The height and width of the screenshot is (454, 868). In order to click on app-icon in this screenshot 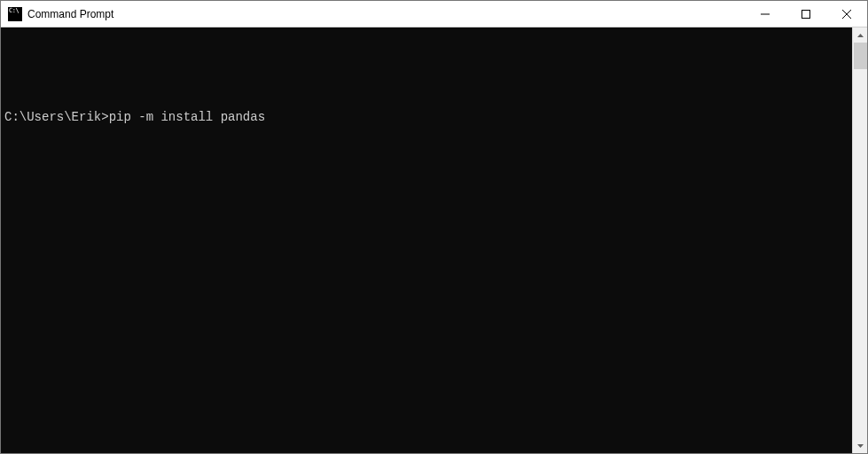, I will do `click(15, 14)`.